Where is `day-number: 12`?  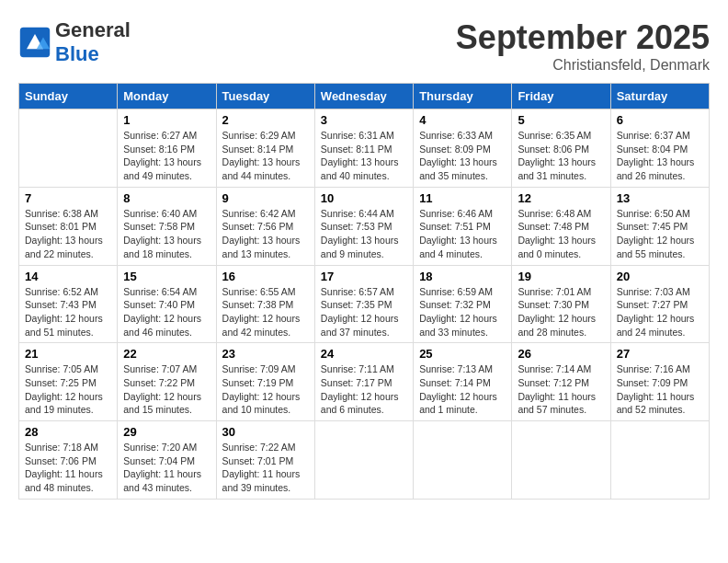 day-number: 12 is located at coordinates (561, 199).